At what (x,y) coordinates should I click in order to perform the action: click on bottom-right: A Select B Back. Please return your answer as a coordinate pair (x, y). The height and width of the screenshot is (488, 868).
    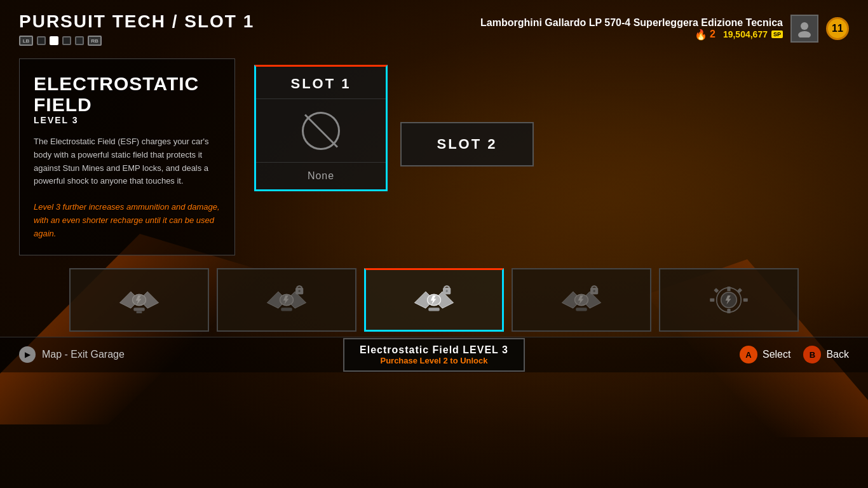
    Looking at the image, I should click on (794, 355).